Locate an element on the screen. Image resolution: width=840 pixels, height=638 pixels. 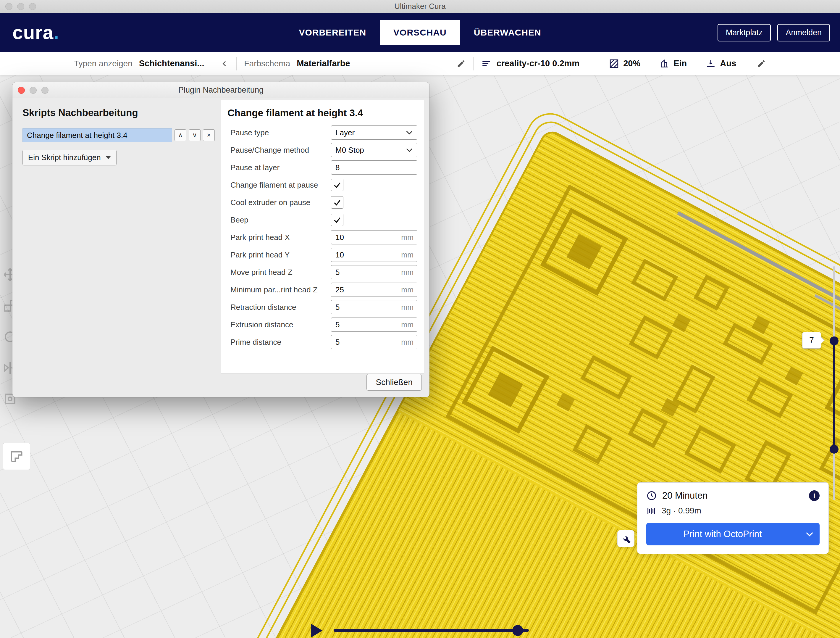
tab-vorbereiten: VORBEREITEN is located at coordinates (333, 33).